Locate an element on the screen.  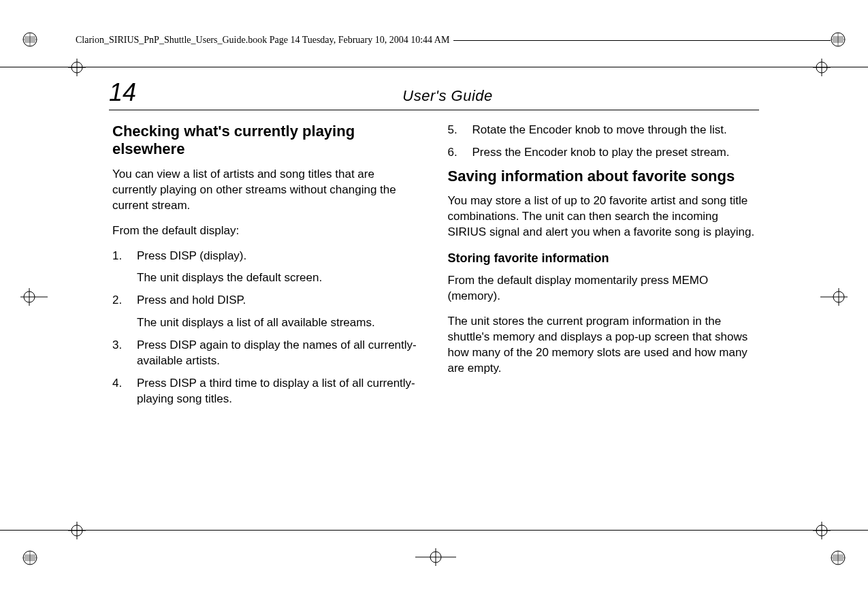
list-number: 5. is located at coordinates (460, 131).